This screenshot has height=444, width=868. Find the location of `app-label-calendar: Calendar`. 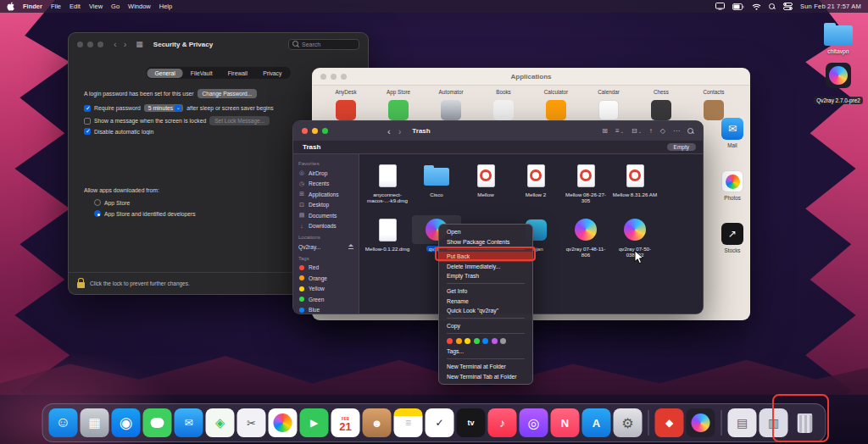

app-label-calendar: Calendar is located at coordinates (609, 92).